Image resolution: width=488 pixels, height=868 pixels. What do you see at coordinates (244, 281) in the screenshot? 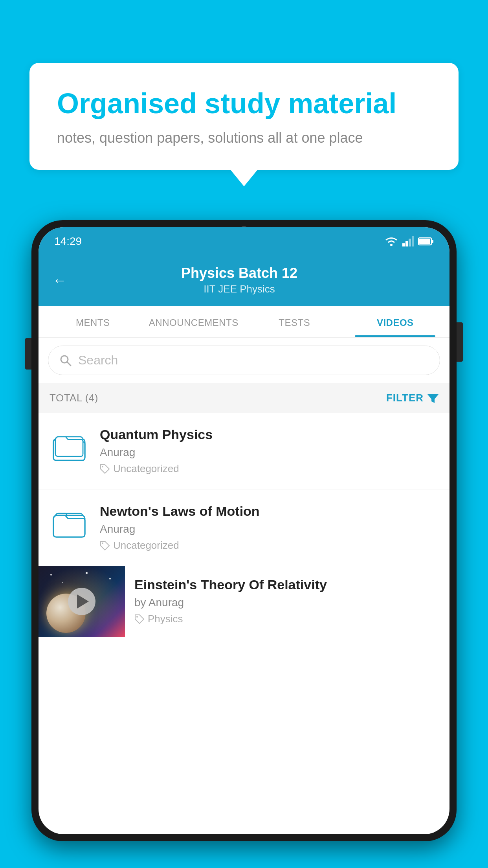
I see `app-bar: ← Physics Batch 12 IIT JEE Physics` at bounding box center [244, 281].